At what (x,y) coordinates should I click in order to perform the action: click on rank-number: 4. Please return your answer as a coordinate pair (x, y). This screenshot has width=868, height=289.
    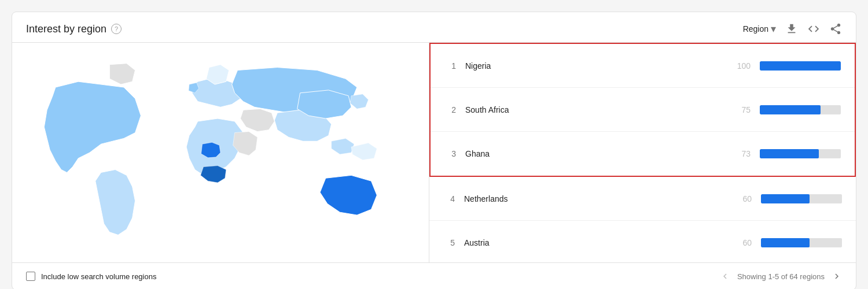
    Looking at the image, I should click on (449, 199).